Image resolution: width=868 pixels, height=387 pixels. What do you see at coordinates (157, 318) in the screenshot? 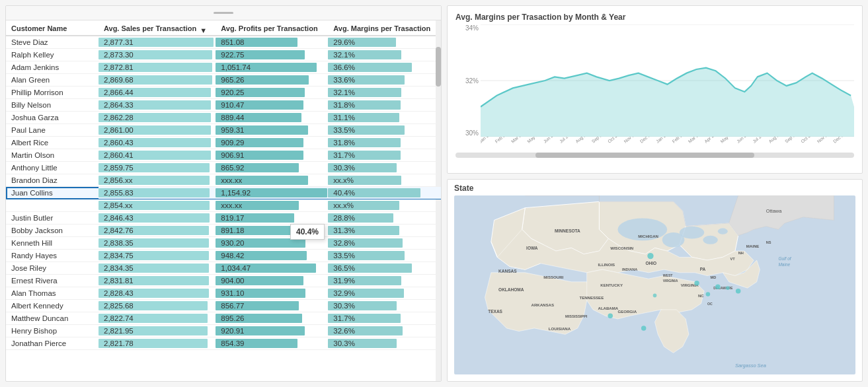
I see `cell-sales: 2,822.74` at bounding box center [157, 318].